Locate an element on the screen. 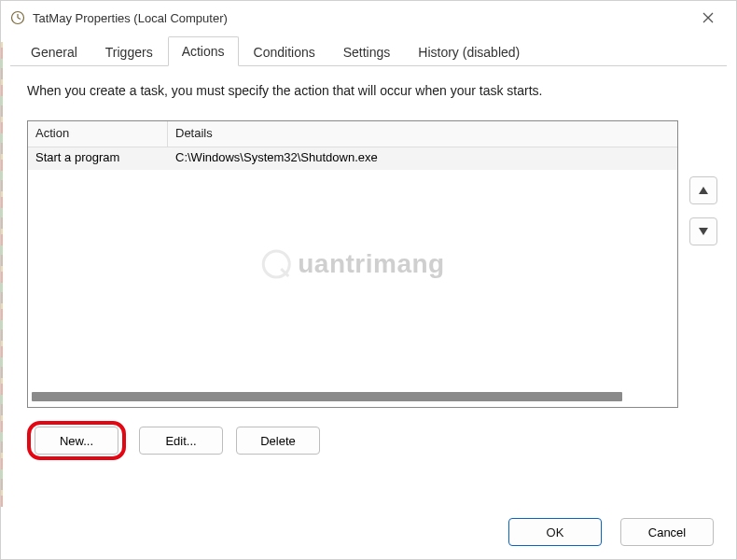 The width and height of the screenshot is (737, 560). tab-history: History (disabled) is located at coordinates (468, 52).